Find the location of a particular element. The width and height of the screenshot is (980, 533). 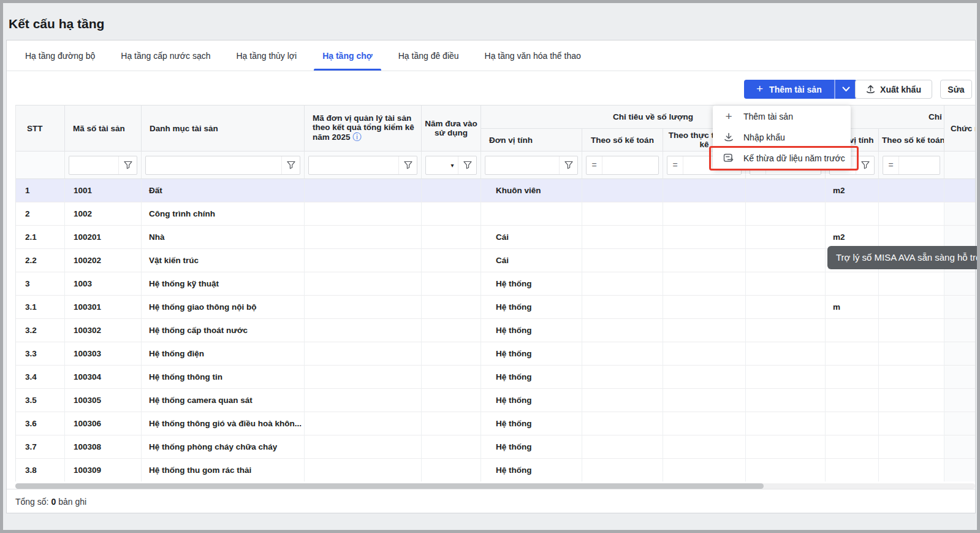

filter-cell-year: ▾ is located at coordinates (451, 166).